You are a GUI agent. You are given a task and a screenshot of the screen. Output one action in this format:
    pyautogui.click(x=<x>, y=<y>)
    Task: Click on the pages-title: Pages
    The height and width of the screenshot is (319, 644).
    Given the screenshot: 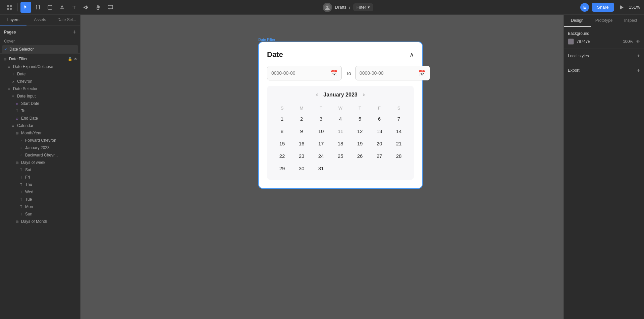 What is the action you would take?
    pyautogui.click(x=10, y=32)
    